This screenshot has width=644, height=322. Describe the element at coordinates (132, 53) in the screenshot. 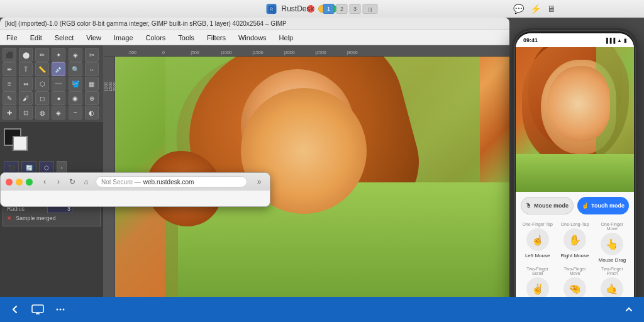

I see `ruler-mark-neg500: -500` at that location.